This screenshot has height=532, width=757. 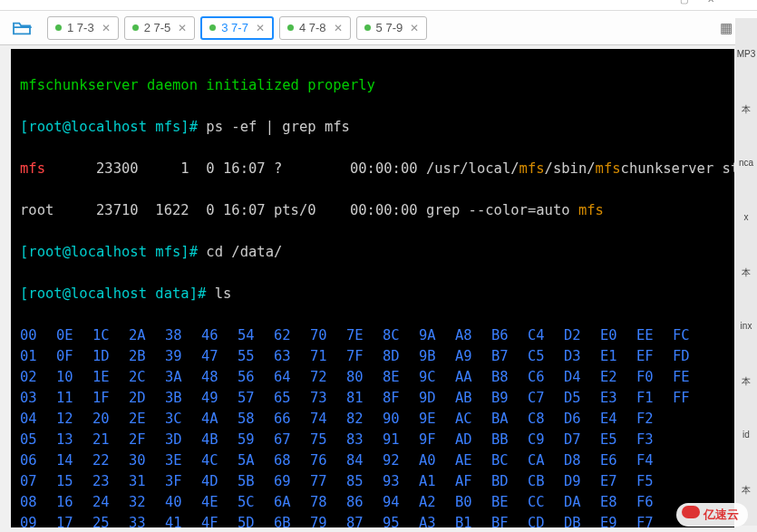 I want to click on directory-entry: D2, so click(x=582, y=335).